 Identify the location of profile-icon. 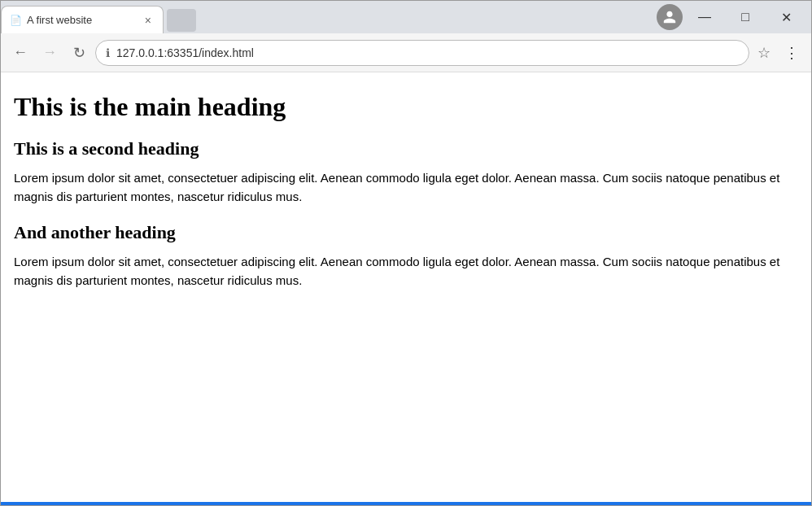
(670, 17).